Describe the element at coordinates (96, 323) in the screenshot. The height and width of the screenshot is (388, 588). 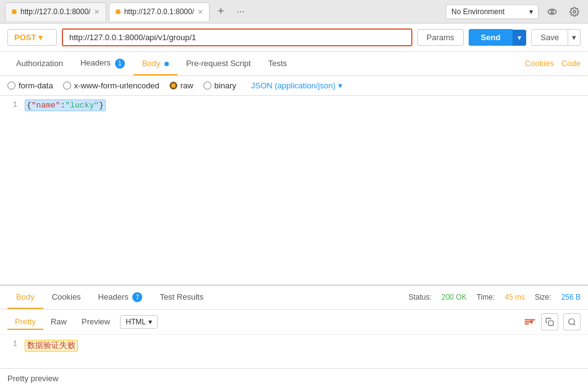
I see `resp-preview-button: Preview` at that location.